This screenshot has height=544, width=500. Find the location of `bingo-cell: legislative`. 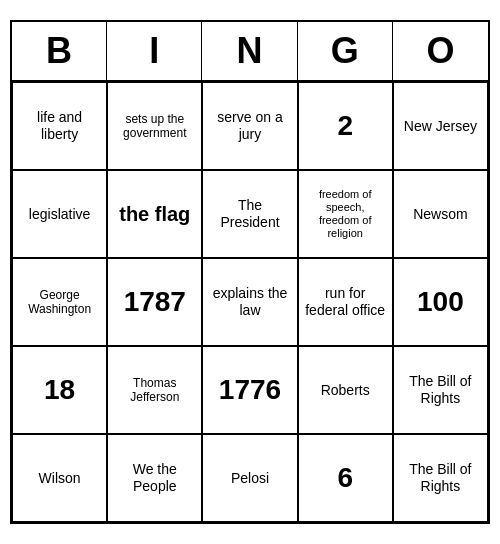

bingo-cell: legislative is located at coordinates (60, 214).